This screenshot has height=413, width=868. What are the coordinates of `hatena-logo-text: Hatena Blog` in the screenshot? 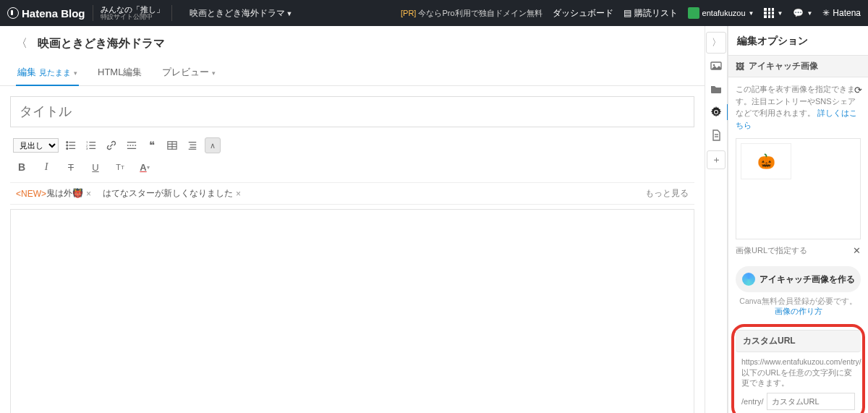 It's located at (54, 13).